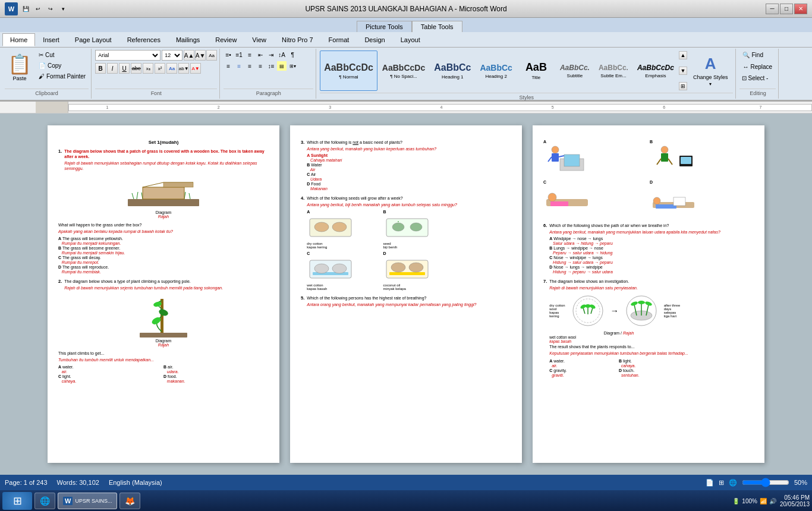 Image resolution: width=812 pixels, height=511 pixels. Describe the element at coordinates (761, 107) in the screenshot. I see `ruler-mark-7: 7` at that location.